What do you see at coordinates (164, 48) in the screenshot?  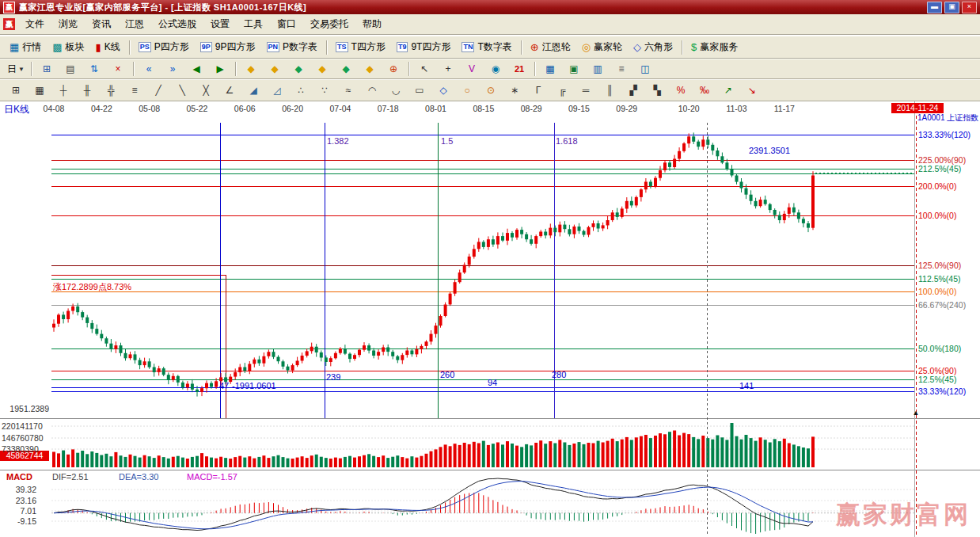 I see `toolbar-button-p-square: PSP四方形` at bounding box center [164, 48].